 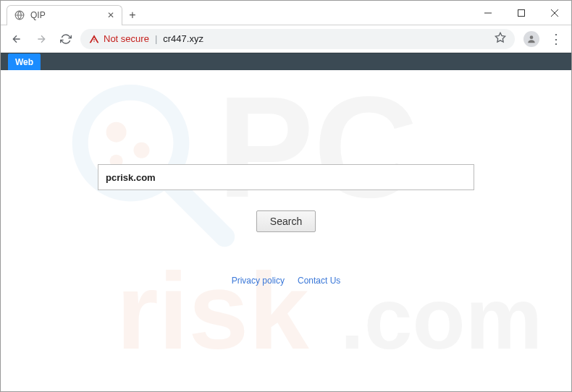 What do you see at coordinates (17, 39) in the screenshot?
I see `back-button` at bounding box center [17, 39].